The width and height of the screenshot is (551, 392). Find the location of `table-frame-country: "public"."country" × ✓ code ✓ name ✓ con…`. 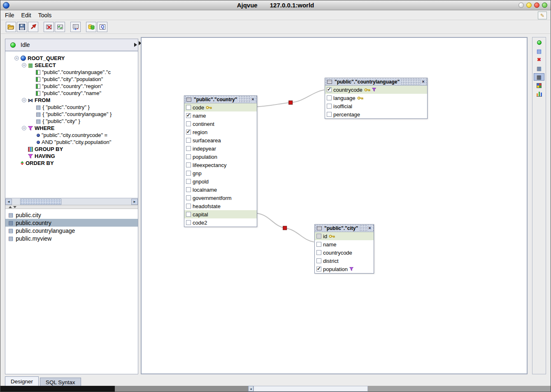

table-frame-country: "public"."country" × ✓ code ✓ name ✓ con… is located at coordinates (221, 161).